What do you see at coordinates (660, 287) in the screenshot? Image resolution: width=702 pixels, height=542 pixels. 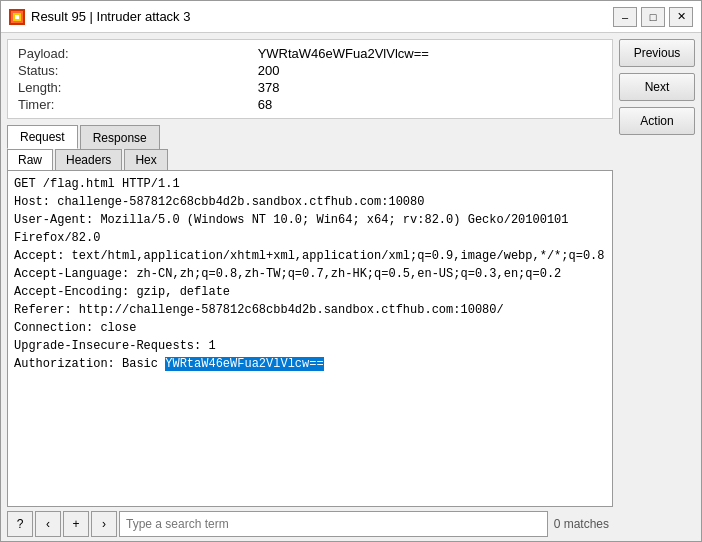 I see `right-panel: Previous Next Action` at bounding box center [660, 287].